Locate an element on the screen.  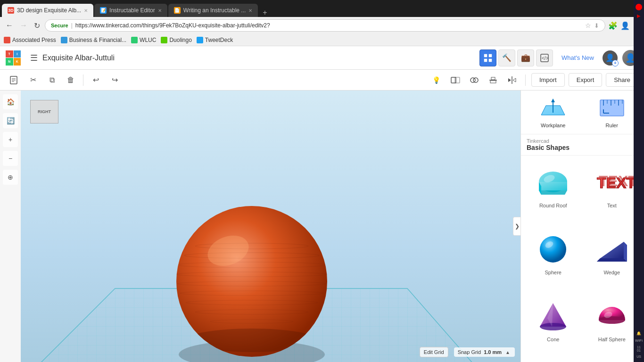
shape-item-wedge: Wedge is located at coordinates (612, 259).